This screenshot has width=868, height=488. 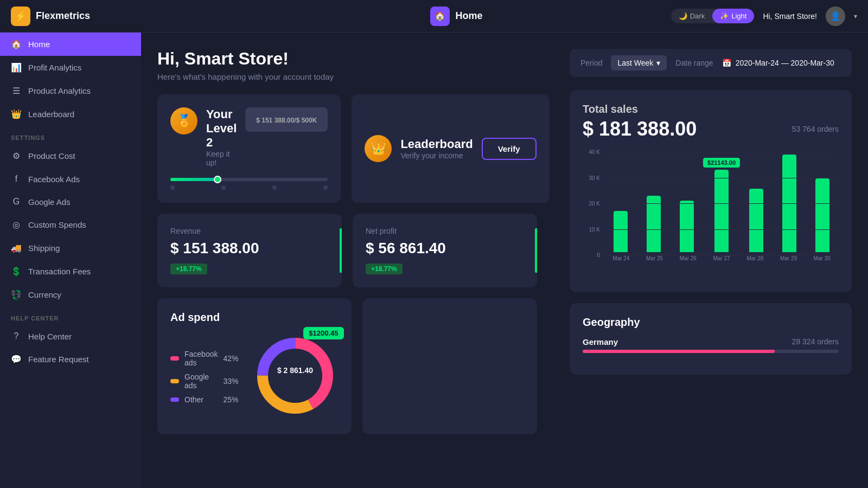 I want to click on profit-card: Net profit $ 56 861.40 +18.77%, so click(x=445, y=251).